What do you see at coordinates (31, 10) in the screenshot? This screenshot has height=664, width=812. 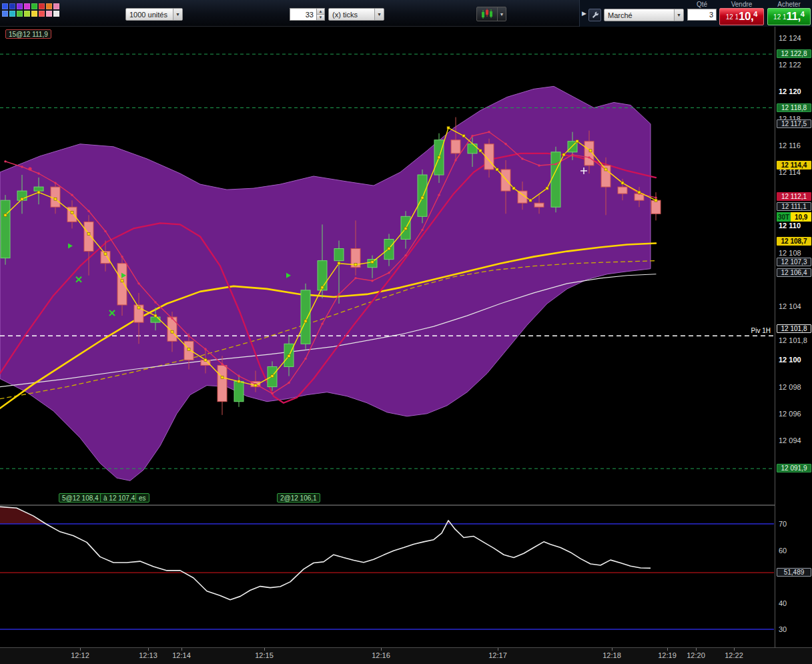 I see `color-palette` at bounding box center [31, 10].